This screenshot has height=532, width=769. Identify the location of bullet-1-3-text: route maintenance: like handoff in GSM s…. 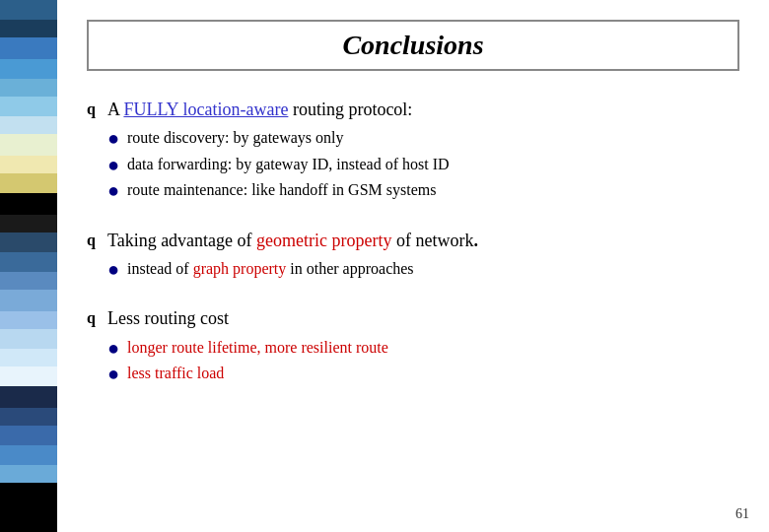
(282, 190).